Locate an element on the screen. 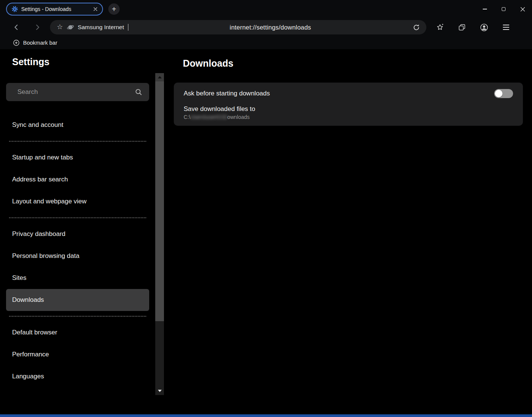  page-title: Downloads is located at coordinates (353, 63).